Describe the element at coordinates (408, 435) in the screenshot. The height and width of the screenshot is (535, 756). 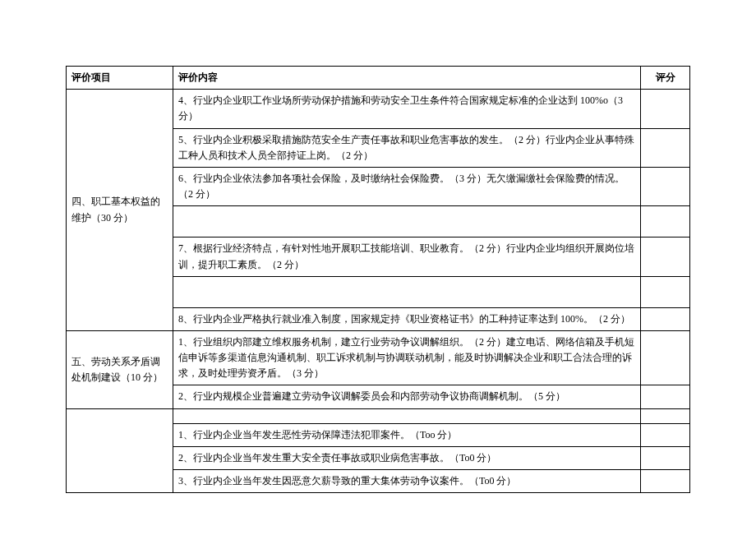
I see `content-cell: 1、行业内企业当年发生恶性劳动保障违法犯罪案件。（Too 分）` at that location.